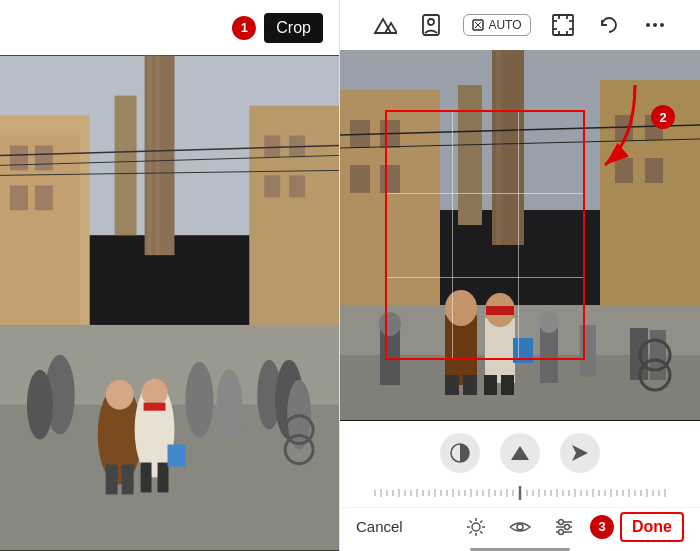 The width and height of the screenshot is (700, 551). I want to click on step2-badge: 2, so click(663, 117).